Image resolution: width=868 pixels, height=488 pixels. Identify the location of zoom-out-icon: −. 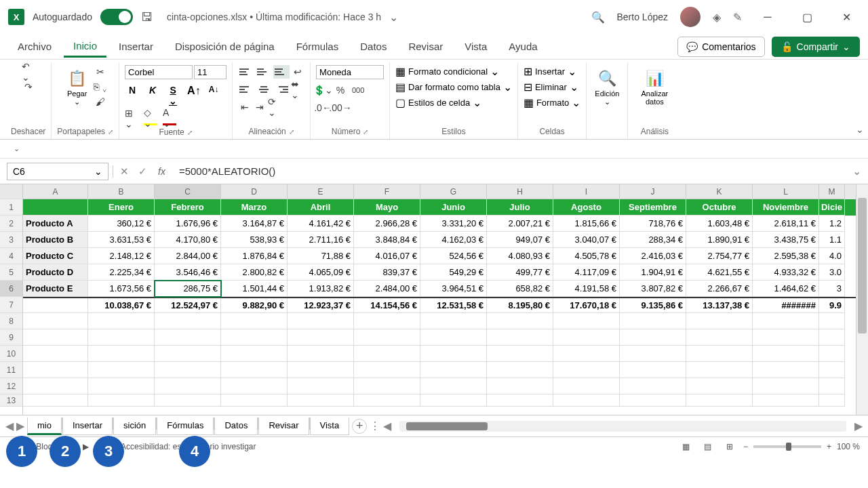
(746, 447).